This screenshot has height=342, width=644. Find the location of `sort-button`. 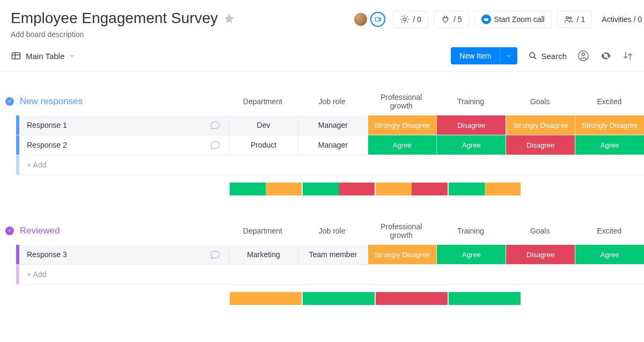

sort-button is located at coordinates (628, 56).